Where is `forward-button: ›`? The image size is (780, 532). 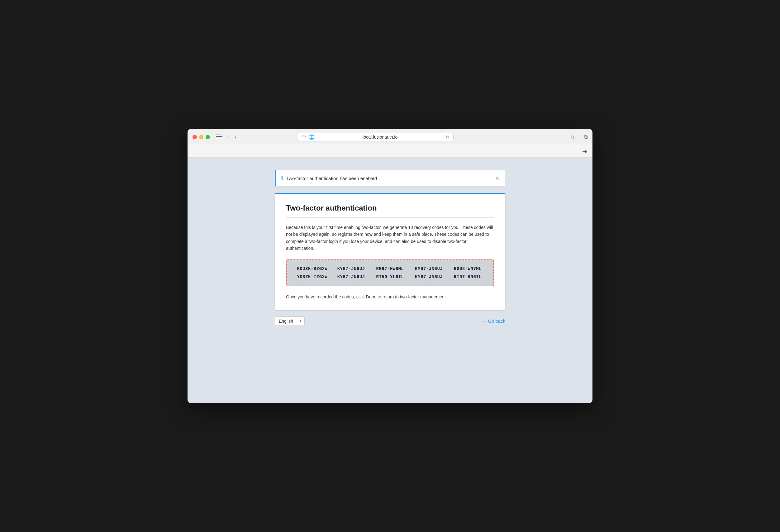 forward-button: › is located at coordinates (235, 137).